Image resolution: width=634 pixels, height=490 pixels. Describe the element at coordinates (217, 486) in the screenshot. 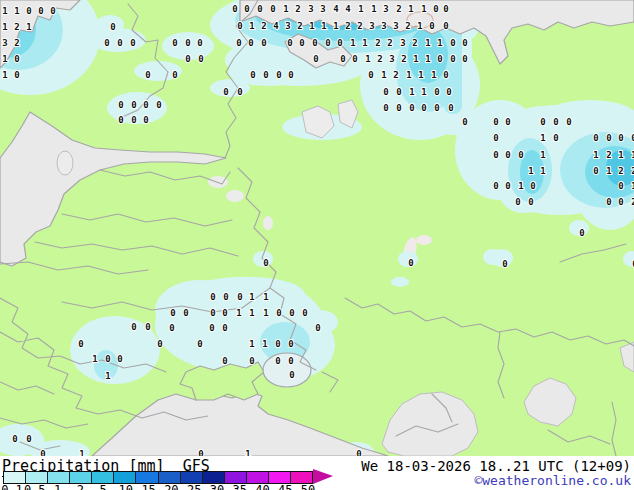

I see `legend-tick-label: 30` at that location.